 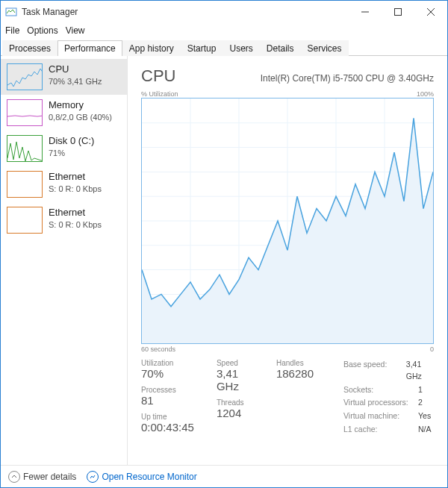 I want to click on tab-users: Users, so click(x=240, y=48).